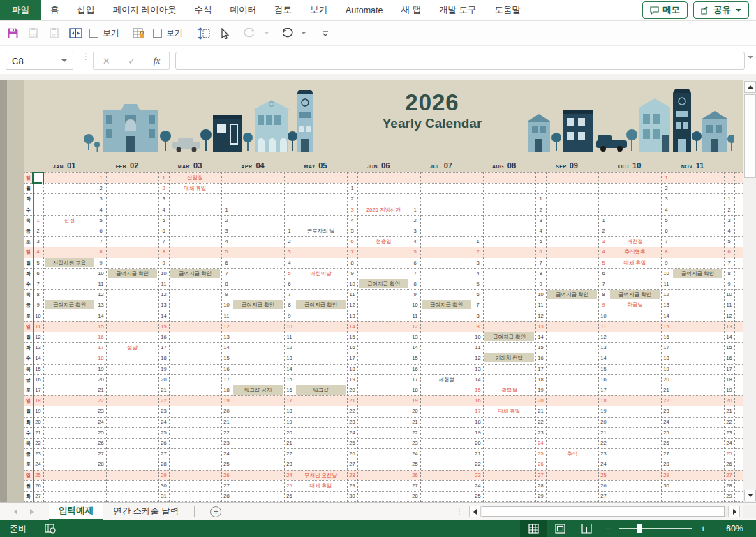 This screenshot has width=756, height=537. Describe the element at coordinates (156, 61) in the screenshot. I see `insert-function-icon: fx` at that location.